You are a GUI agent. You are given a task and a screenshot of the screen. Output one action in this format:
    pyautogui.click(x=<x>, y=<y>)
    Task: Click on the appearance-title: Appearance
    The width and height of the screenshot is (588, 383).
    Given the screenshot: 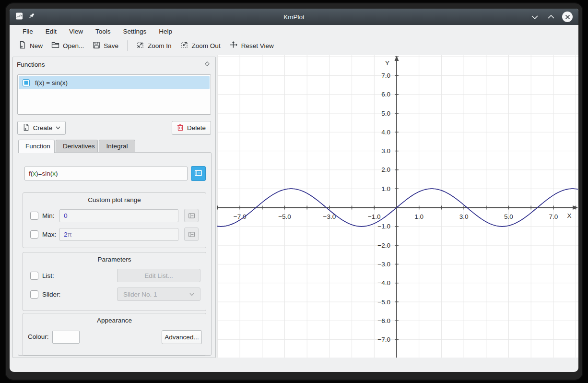 What is the action you would take?
    pyautogui.click(x=114, y=319)
    